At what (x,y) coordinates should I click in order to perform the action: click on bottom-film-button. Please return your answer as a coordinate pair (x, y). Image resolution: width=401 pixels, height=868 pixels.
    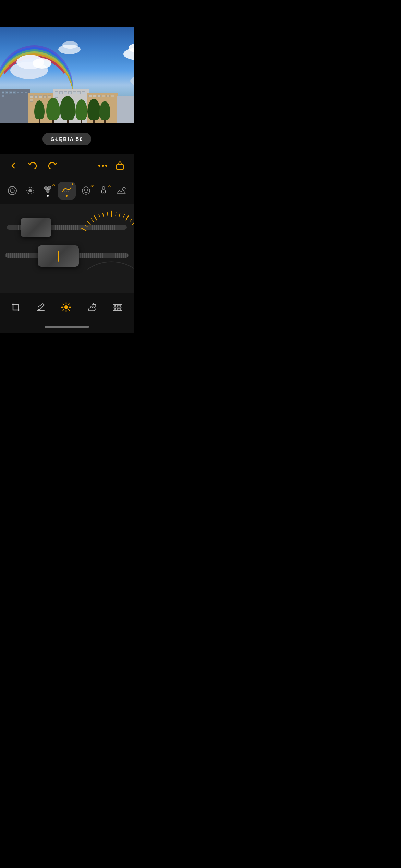
    Looking at the image, I should click on (118, 307).